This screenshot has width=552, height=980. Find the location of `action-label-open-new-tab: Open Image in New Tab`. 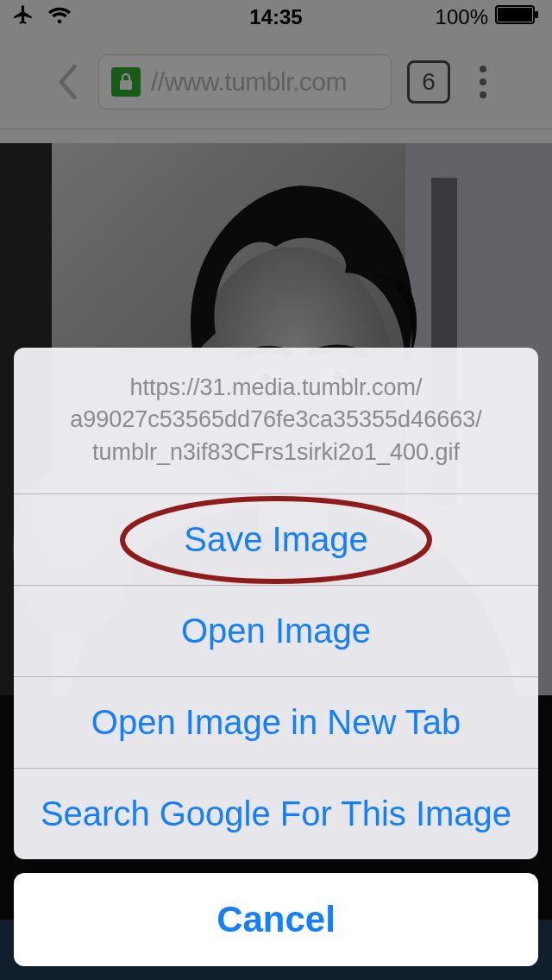

action-label-open-new-tab: Open Image in New Tab is located at coordinates (276, 722).